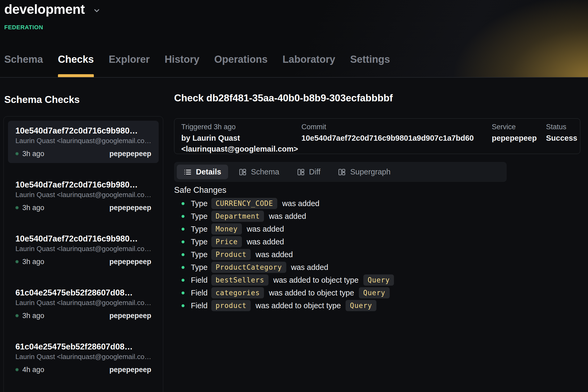 The image size is (588, 392). Describe the element at coordinates (200, 190) in the screenshot. I see `safe-changes-title: Safe Changes` at that location.